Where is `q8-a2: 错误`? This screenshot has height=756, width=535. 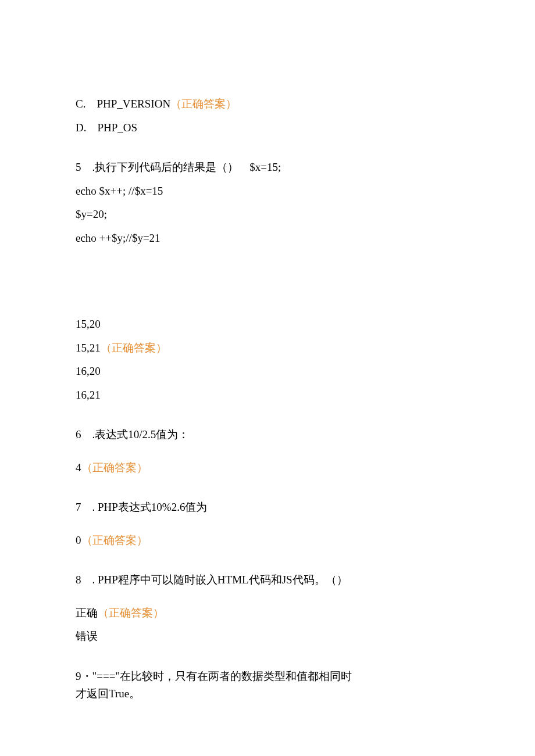
q8-a2: 错误 is located at coordinates (268, 637).